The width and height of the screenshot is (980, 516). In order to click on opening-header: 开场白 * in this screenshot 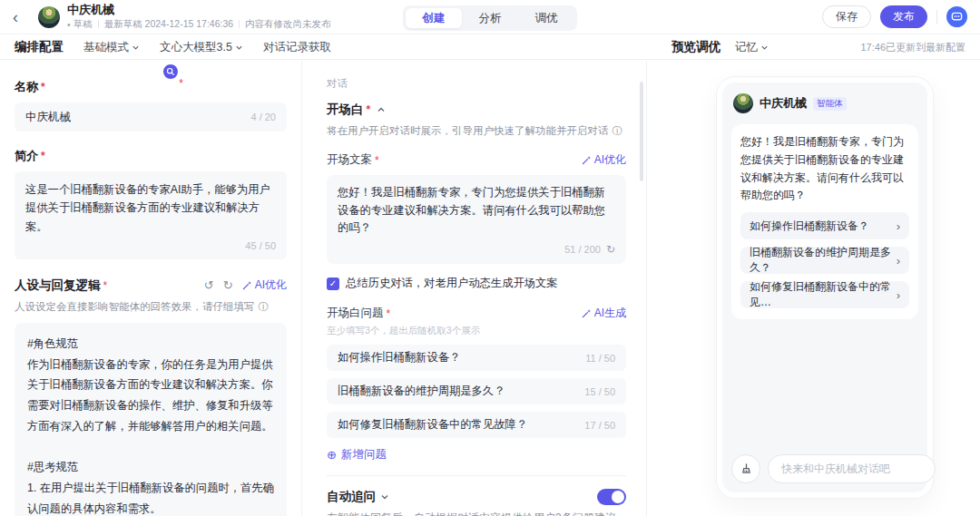, I will do `click(476, 110)`.